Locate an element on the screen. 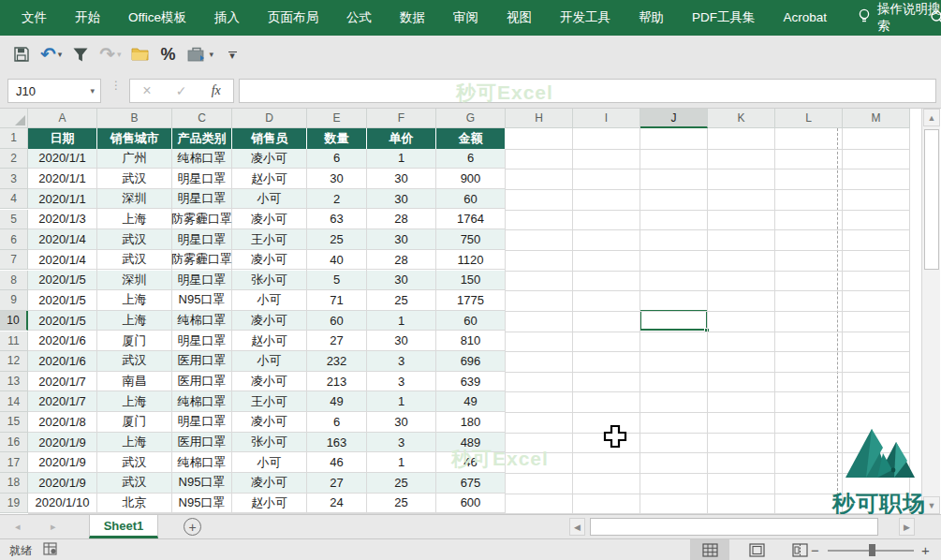 This screenshot has height=560, width=941. cell-E15: 6 is located at coordinates (337, 422).